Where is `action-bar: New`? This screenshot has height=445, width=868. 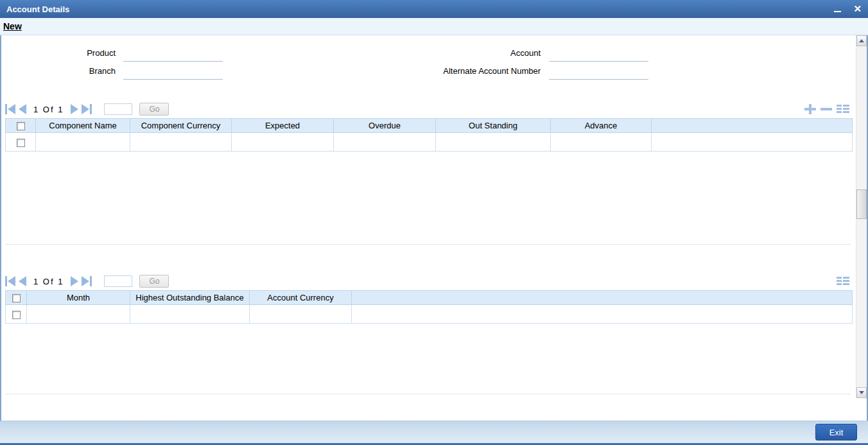 action-bar: New is located at coordinates (434, 27).